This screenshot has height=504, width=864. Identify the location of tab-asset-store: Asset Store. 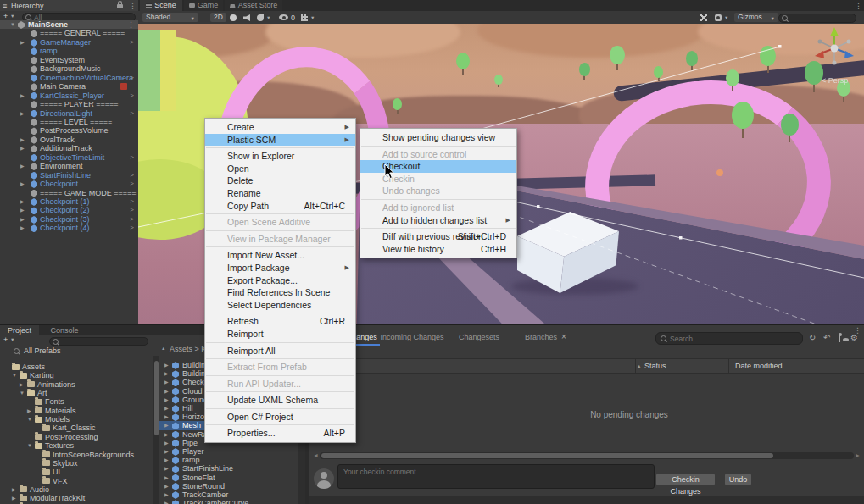
(254, 5).